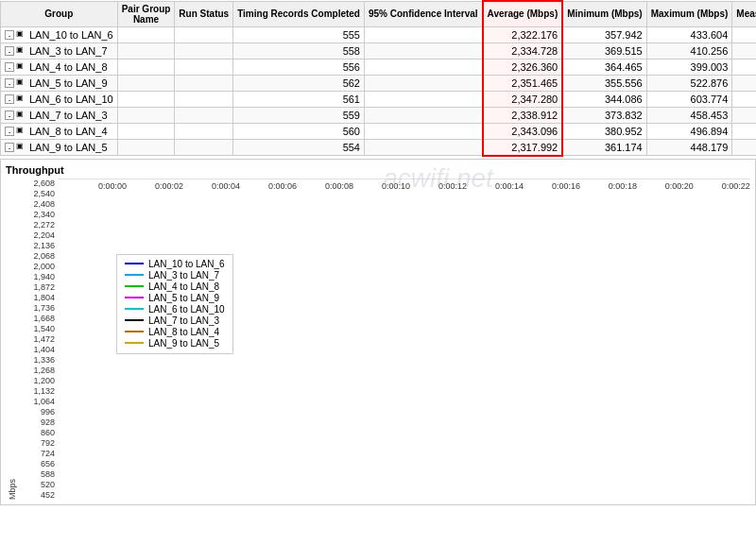 The image size is (756, 545). Describe the element at coordinates (37, 474) in the screenshot. I see `y-axis-tick: 588` at that location.